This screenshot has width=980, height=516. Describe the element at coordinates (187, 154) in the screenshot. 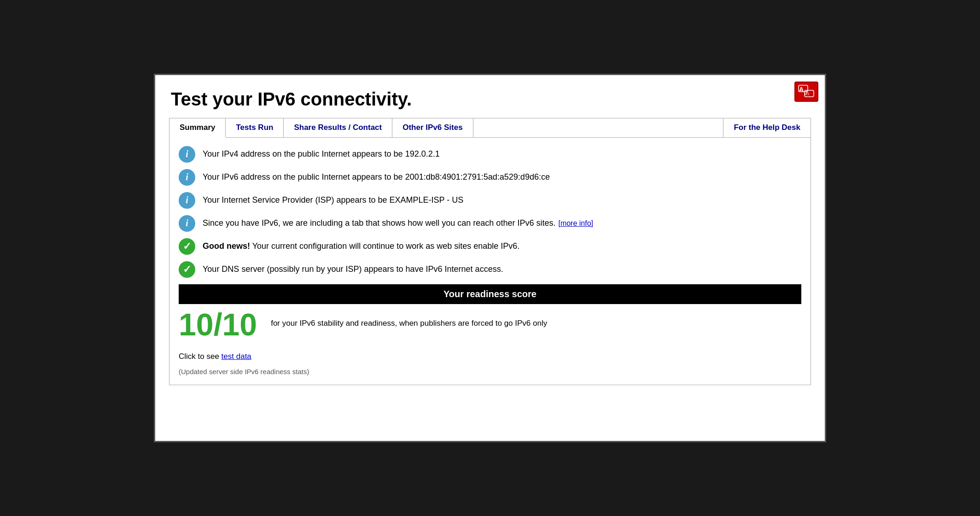

I see `info-icon-1: i` at that location.